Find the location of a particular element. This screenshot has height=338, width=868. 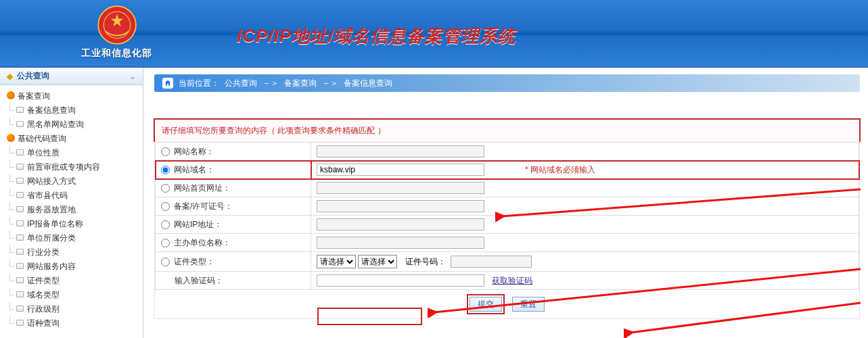

tree-item: 服务器放置地 is located at coordinates (74, 210).